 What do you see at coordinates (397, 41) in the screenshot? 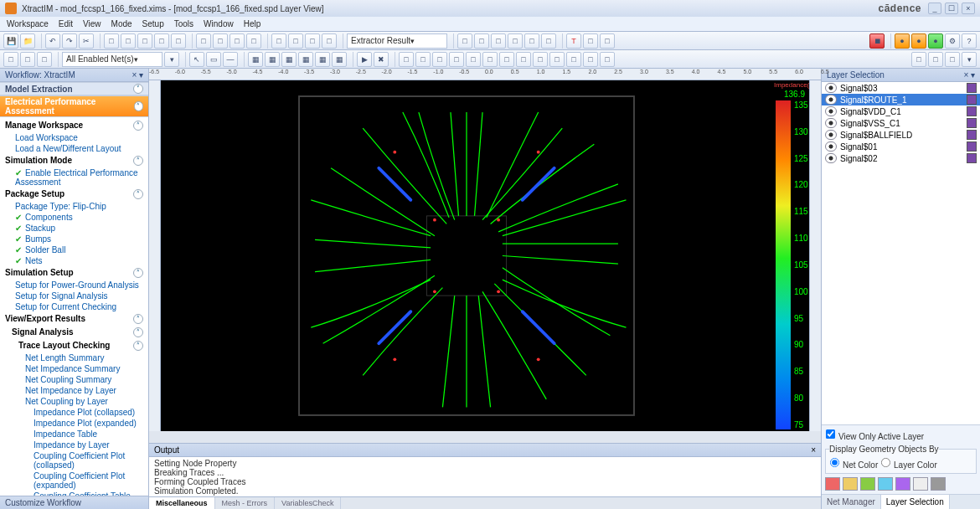
I see `extractor-result-combo: Extractor Result ▾` at bounding box center [397, 41].